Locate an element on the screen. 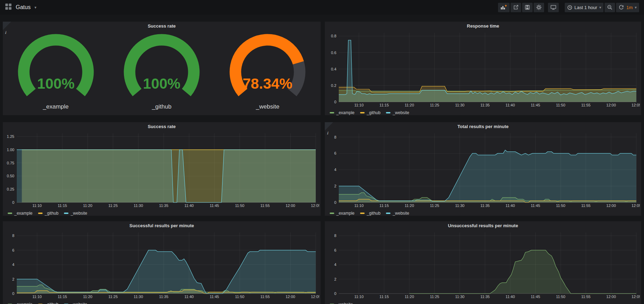 Image resolution: width=644 pixels, height=304 pixels. zoom-out-button is located at coordinates (610, 8).